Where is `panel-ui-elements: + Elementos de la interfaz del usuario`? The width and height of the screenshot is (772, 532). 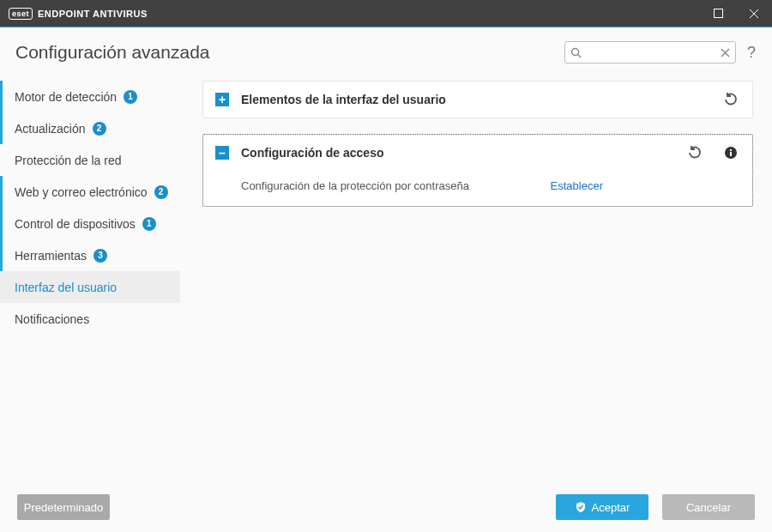 panel-ui-elements: + Elementos de la interfaz del usuario is located at coordinates (478, 100).